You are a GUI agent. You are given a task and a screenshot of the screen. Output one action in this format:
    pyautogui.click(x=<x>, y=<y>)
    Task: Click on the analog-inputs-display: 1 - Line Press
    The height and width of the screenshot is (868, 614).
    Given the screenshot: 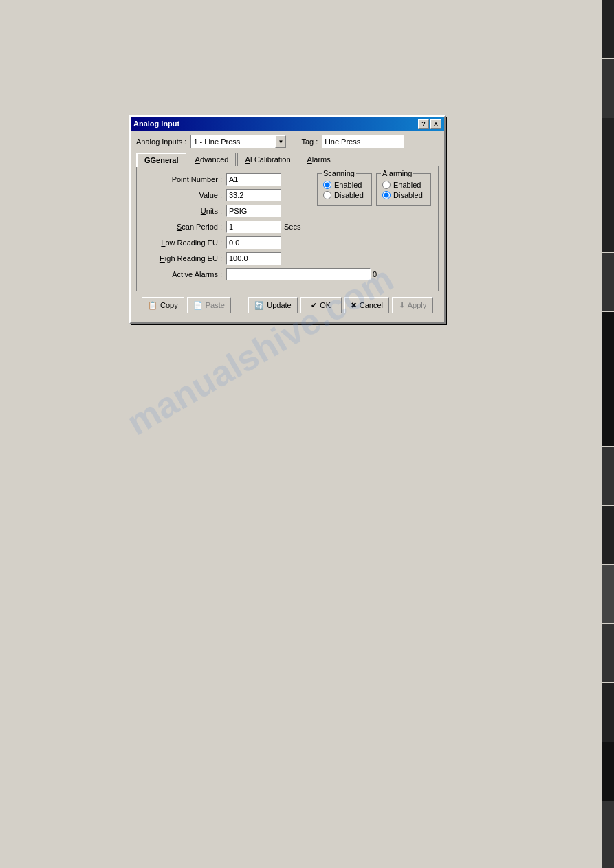 What is the action you would take?
    pyautogui.click(x=233, y=142)
    